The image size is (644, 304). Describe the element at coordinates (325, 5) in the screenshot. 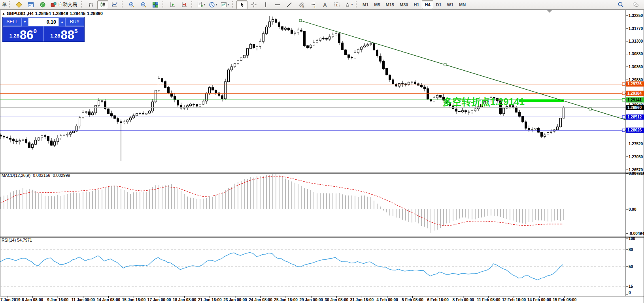

I see `text-button: A` at that location.